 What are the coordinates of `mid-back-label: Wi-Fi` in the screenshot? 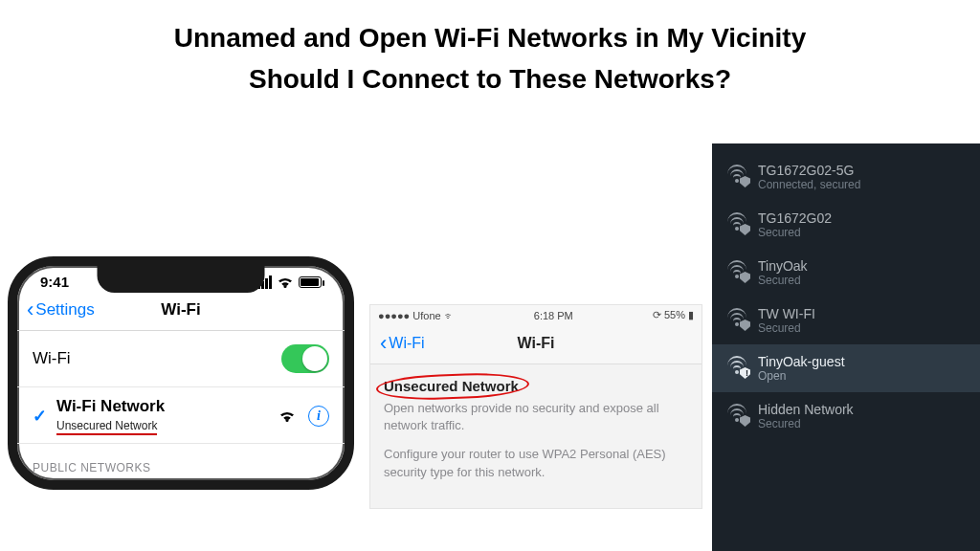 It's located at (406, 343).